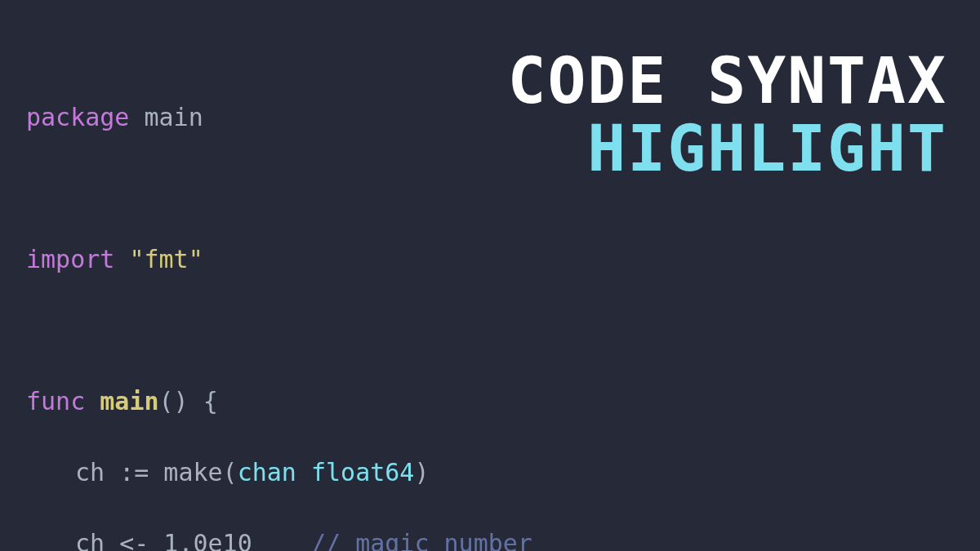  What do you see at coordinates (157, 472) in the screenshot?
I see `code-text: ch := make(` at bounding box center [157, 472].